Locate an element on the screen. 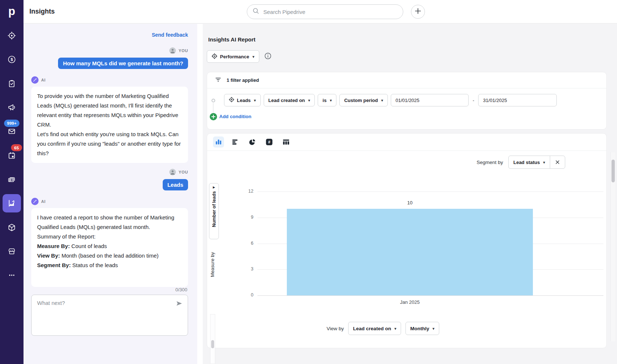 Image resolution: width=617 pixels, height=364 pixels. ai-message-2-paragraph: I have created a report to show the numb… is located at coordinates (109, 222).